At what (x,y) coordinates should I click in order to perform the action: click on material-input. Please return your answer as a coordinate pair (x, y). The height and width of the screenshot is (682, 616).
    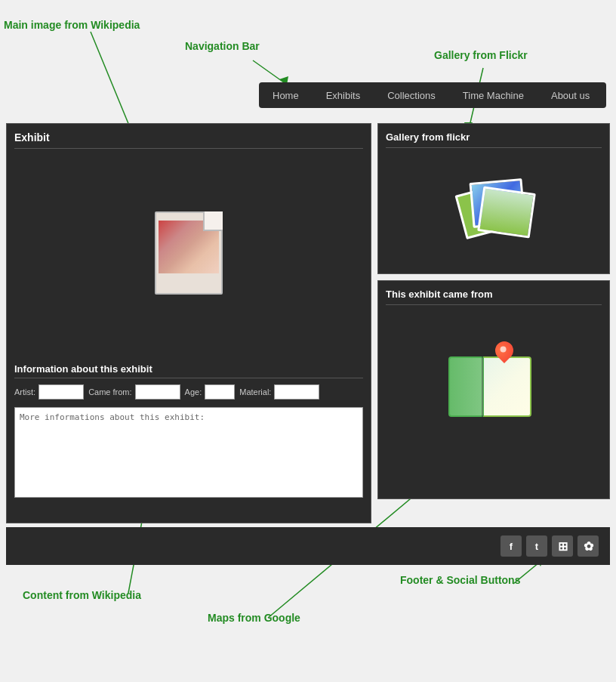
    Looking at the image, I should click on (297, 392).